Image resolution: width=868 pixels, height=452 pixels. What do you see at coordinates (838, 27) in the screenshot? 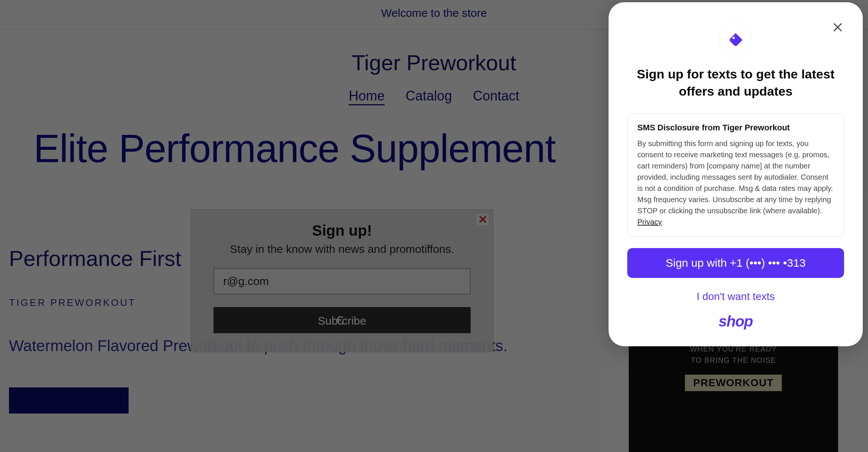
I see `close-icon` at bounding box center [838, 27].